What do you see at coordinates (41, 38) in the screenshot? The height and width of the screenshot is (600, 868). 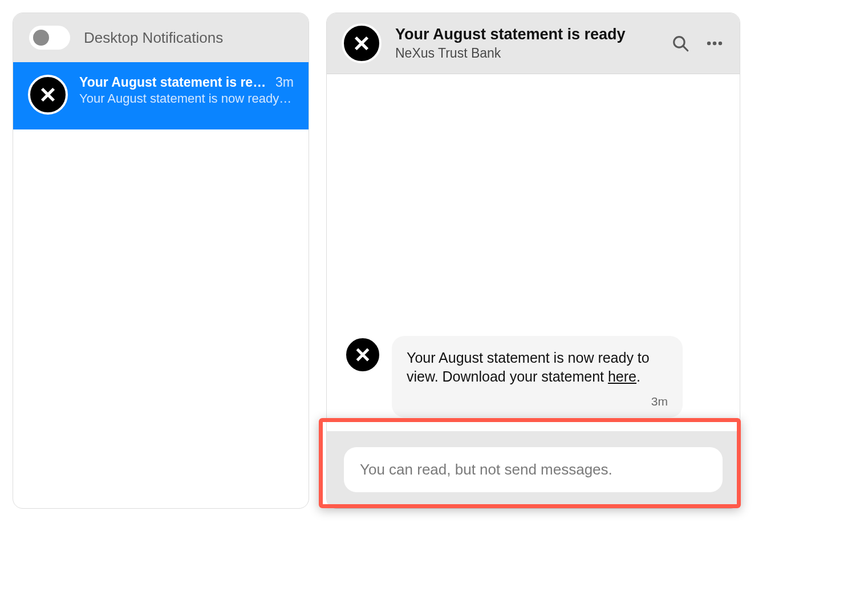 I see `toggle-knob` at bounding box center [41, 38].